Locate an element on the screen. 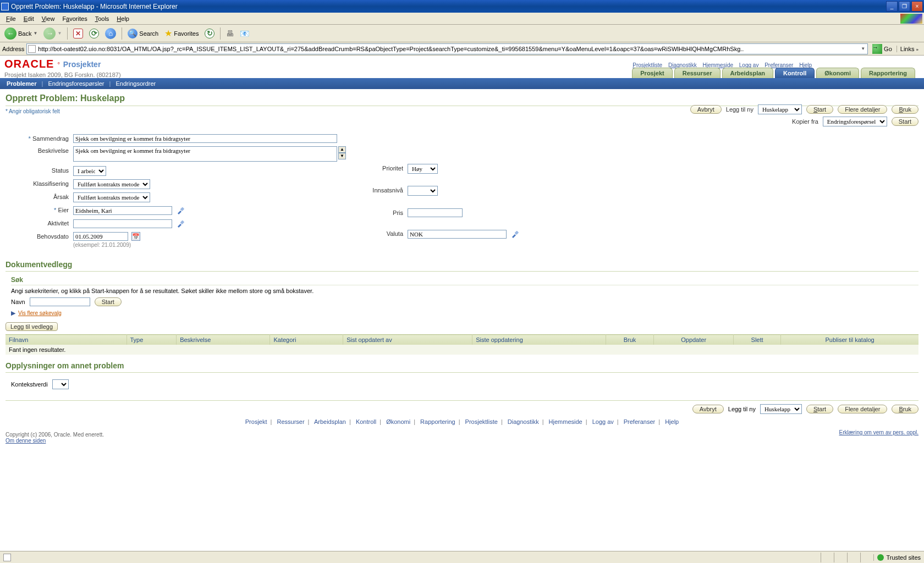 The image size is (924, 563). ie-toolbar: ←Back▼ →▼ ✕ ⟳ ⌂ 🔍Search ★Favorites ↻ 🖶 📧 is located at coordinates (462, 34).